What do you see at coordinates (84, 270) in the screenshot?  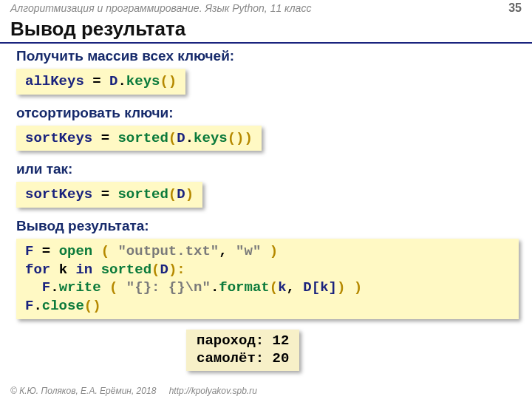 I see `tok: in` at bounding box center [84, 270].